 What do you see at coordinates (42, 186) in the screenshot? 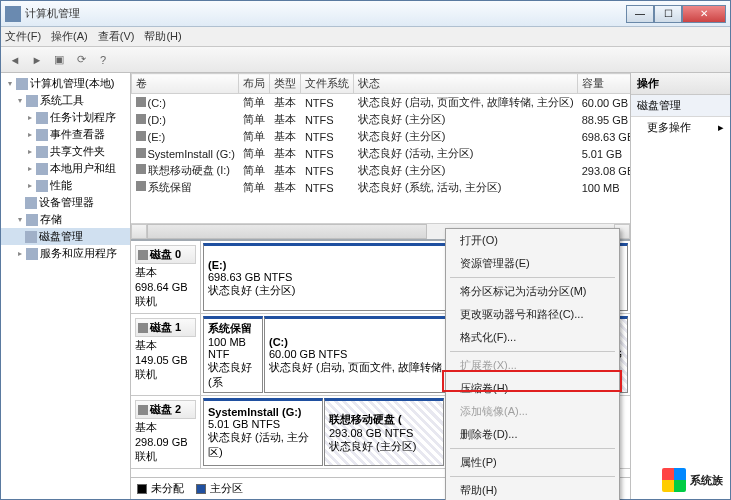
I see `perf-icon` at bounding box center [42, 186].